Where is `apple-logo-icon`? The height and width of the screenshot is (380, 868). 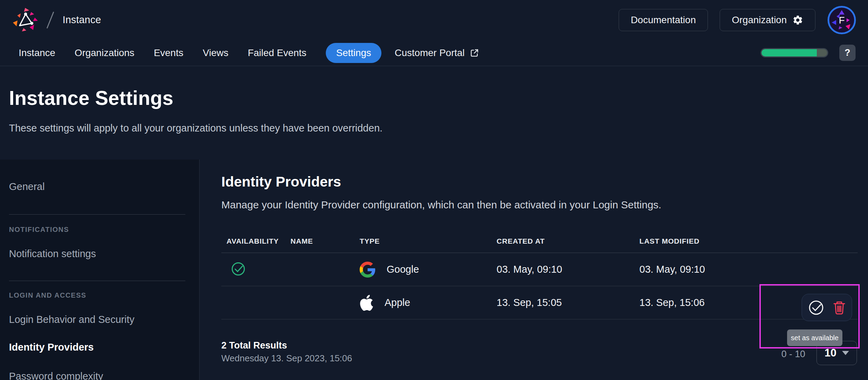 apple-logo-icon is located at coordinates (367, 303).